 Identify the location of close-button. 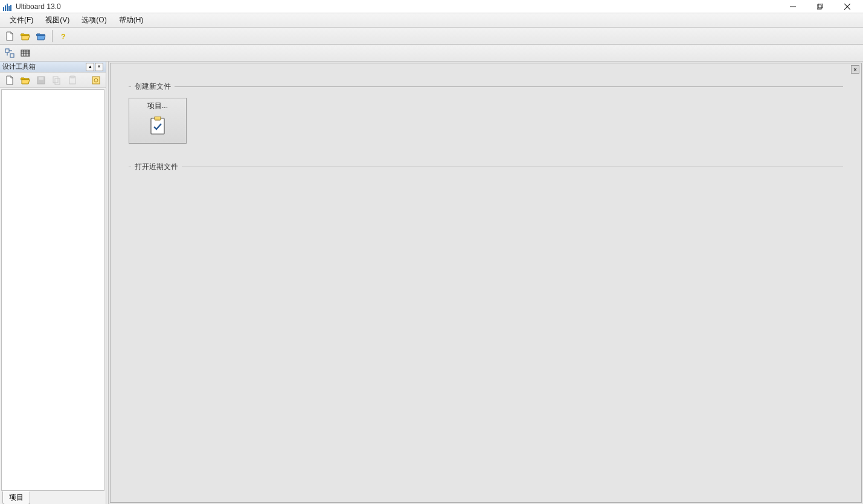
(847, 7).